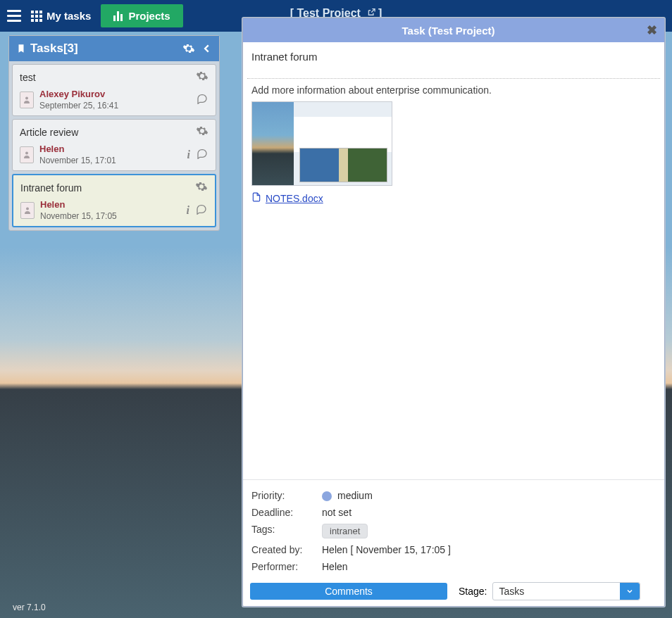 Image resolution: width=672 pixels, height=618 pixels. What do you see at coordinates (61, 15) in the screenshot?
I see `nav-my-tasks: My tasks` at bounding box center [61, 15].